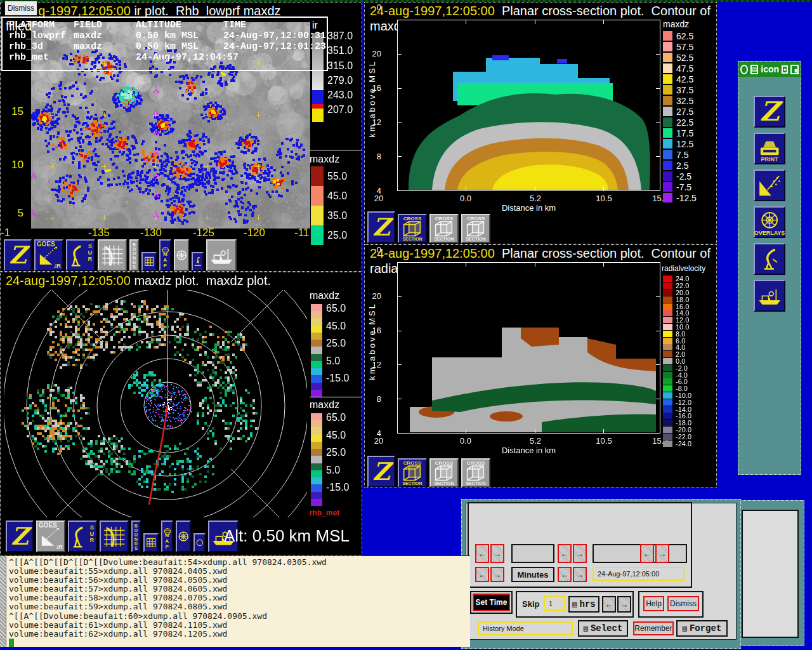  What do you see at coordinates (678, 279) in the screenshot?
I see `colorbar-entry: 24.0` at bounding box center [678, 279].